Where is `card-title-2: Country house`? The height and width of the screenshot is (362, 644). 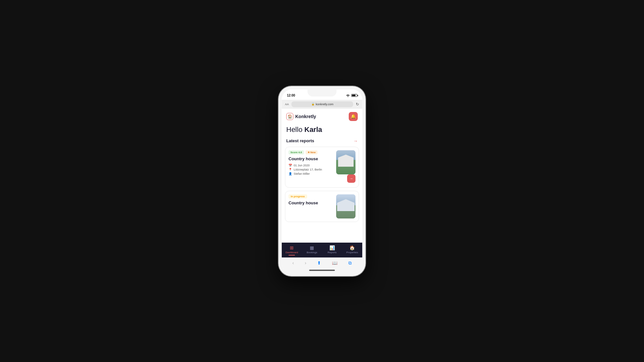 card-title-2: Country house is located at coordinates (311, 203).